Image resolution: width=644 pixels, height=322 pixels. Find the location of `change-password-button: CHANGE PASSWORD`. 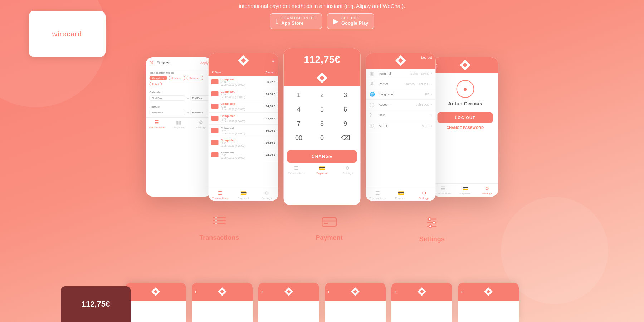

change-password-button: CHANGE PASSWORD is located at coordinates (465, 128).